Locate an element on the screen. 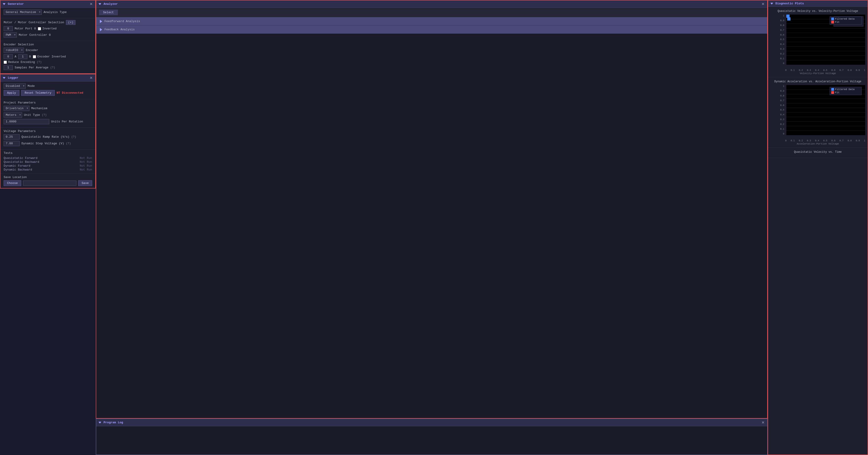  motor-port-input is located at coordinates (8, 29).